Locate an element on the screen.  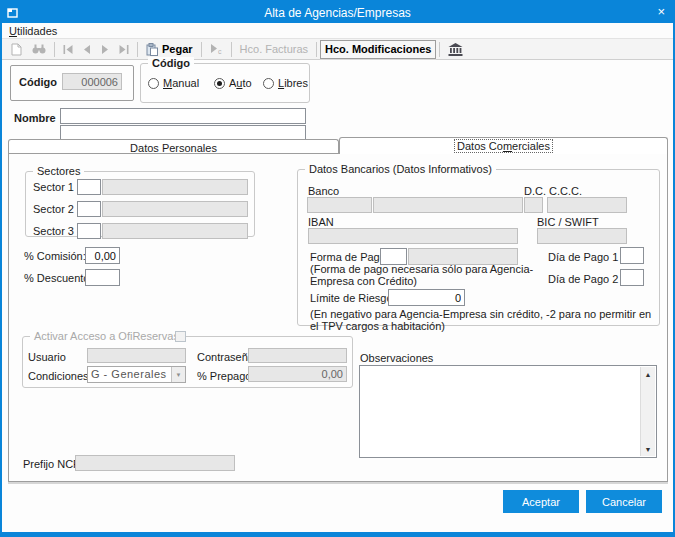
descuento-input is located at coordinates (102, 278).